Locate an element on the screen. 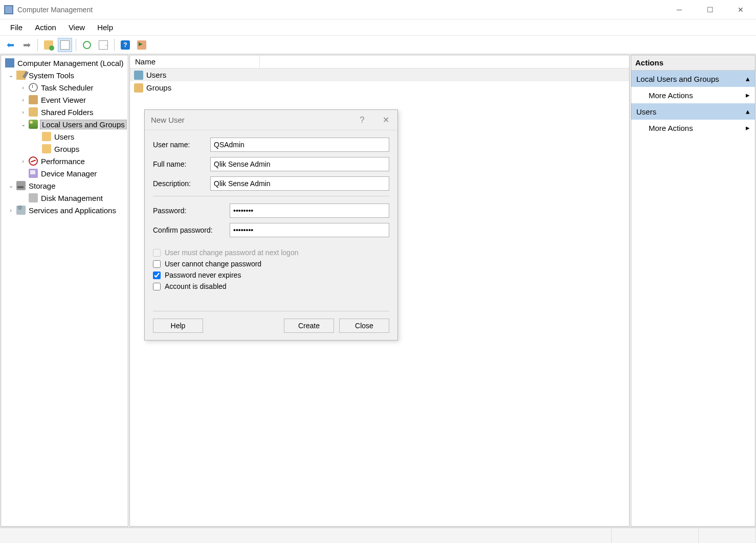  menu-action: Action is located at coordinates (46, 28).